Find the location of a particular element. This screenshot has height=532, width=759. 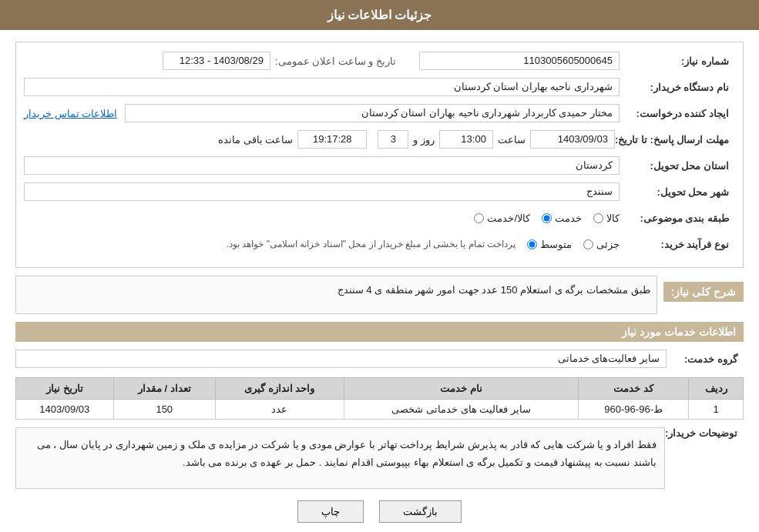

print-button: چاپ is located at coordinates (331, 511).